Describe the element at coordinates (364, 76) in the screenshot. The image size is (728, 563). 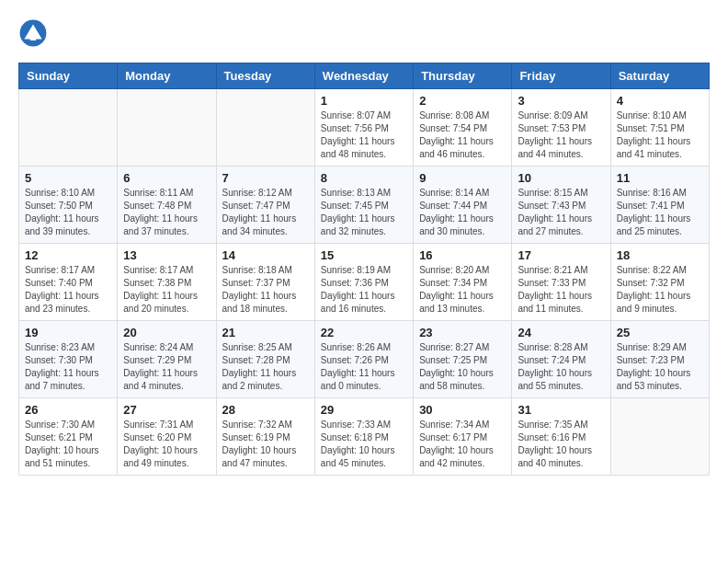
I see `calendar-weekday-wednesday: Wednesday` at that location.